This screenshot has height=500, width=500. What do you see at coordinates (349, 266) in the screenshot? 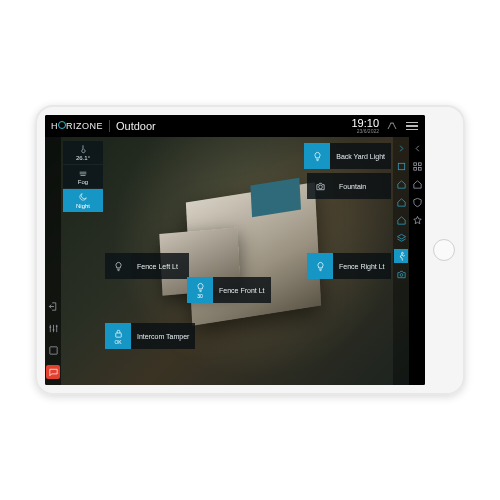
I see `tile-fence-right: Fence Right Lt` at bounding box center [349, 266].